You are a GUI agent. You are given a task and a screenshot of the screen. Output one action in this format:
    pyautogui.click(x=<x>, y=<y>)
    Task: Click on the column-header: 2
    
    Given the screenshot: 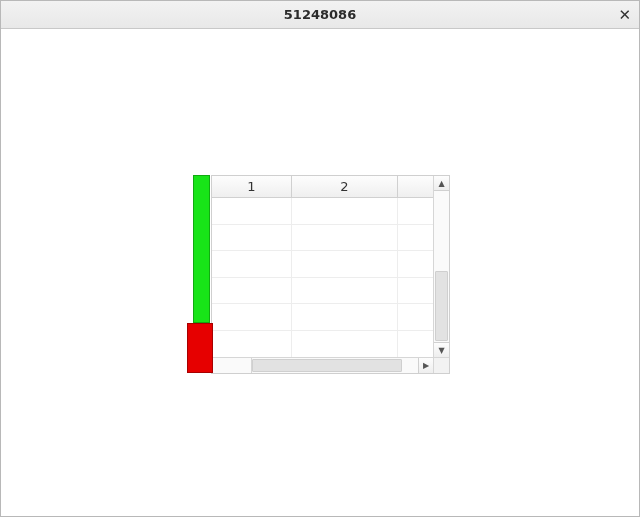 What is the action you would take?
    pyautogui.click(x=345, y=186)
    